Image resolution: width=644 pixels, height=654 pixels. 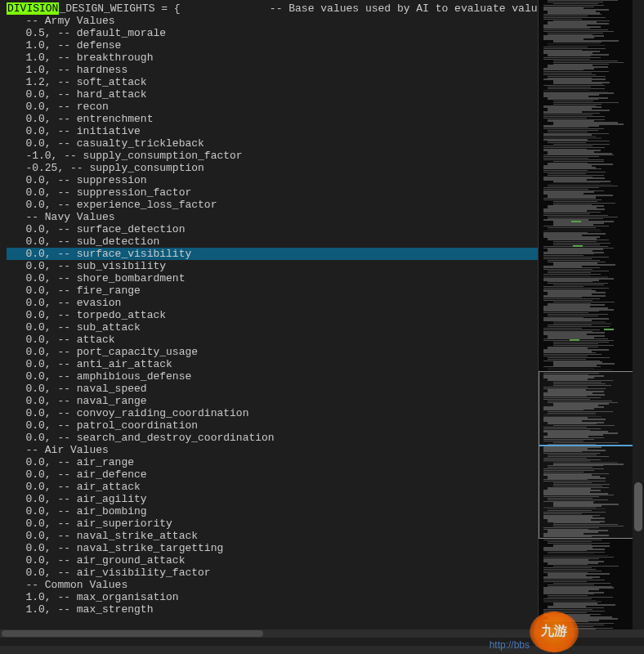 What do you see at coordinates (272, 33) in the screenshot?
I see `code-line: 0.5, -- default_morale` at bounding box center [272, 33].